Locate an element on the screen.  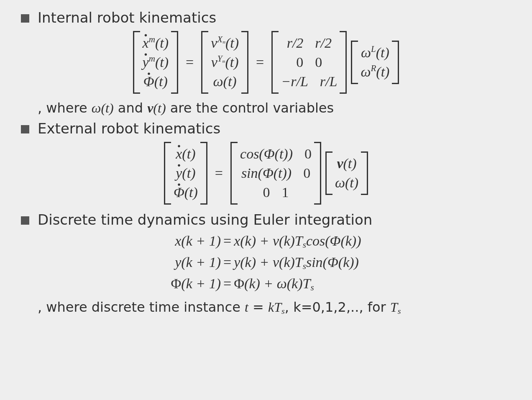
bullet-text: Discrete time dynamics using Euler integ… is located at coordinates (205, 220).